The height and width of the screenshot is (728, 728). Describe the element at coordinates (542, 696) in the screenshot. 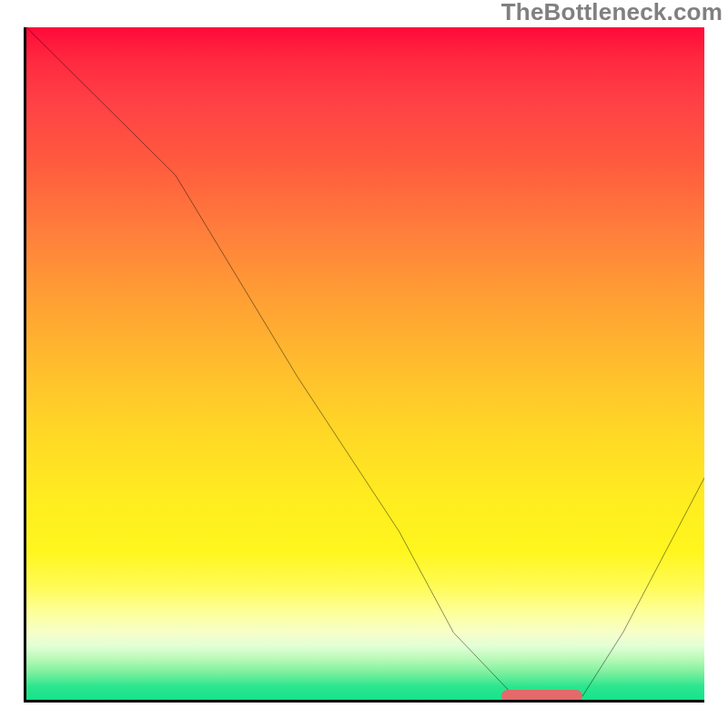

I see `optimal-range-marker` at that location.